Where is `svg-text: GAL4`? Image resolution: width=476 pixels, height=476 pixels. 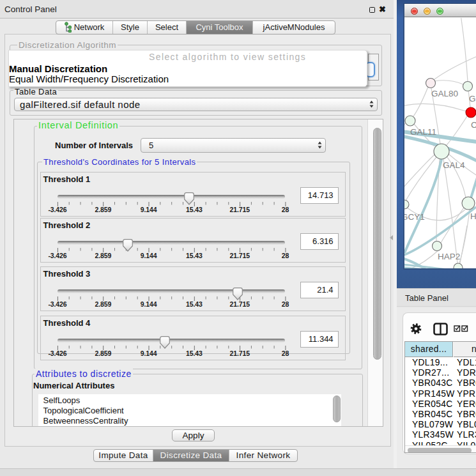 svg-text: GAL4 is located at coordinates (454, 165).